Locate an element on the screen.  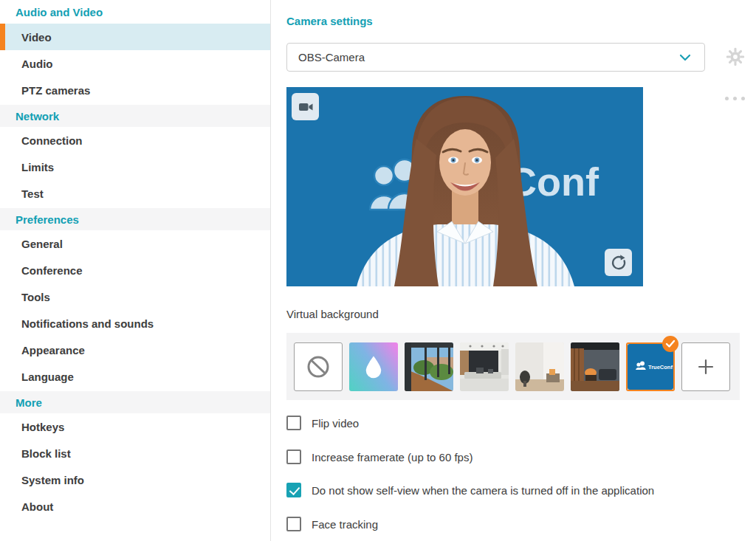
refresh-preview-button is located at coordinates (619, 263).